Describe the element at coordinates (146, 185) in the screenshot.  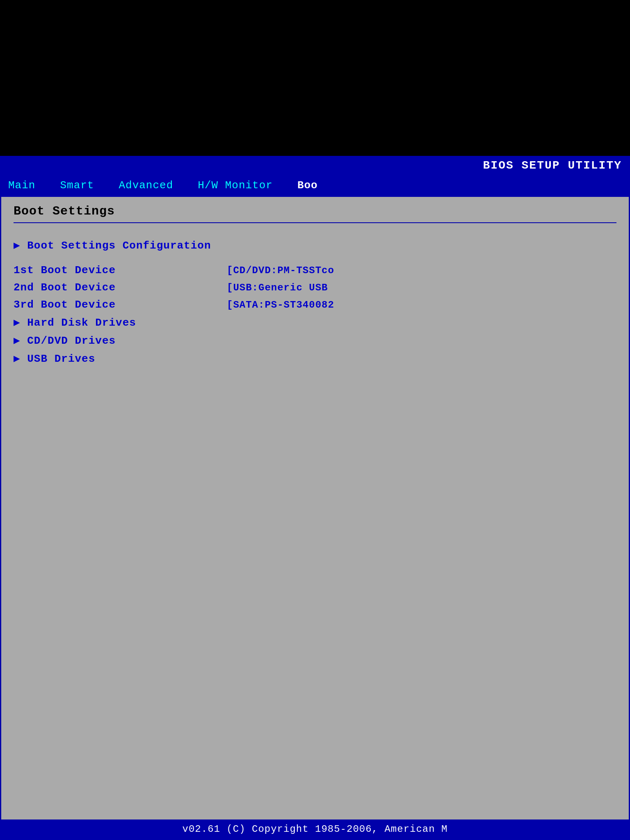
I see `nav-item-advanced: Advanced` at that location.